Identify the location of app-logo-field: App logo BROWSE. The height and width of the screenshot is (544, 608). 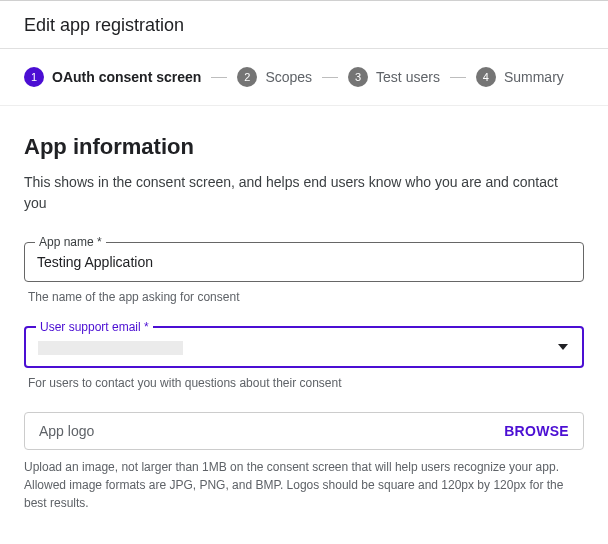
(304, 431).